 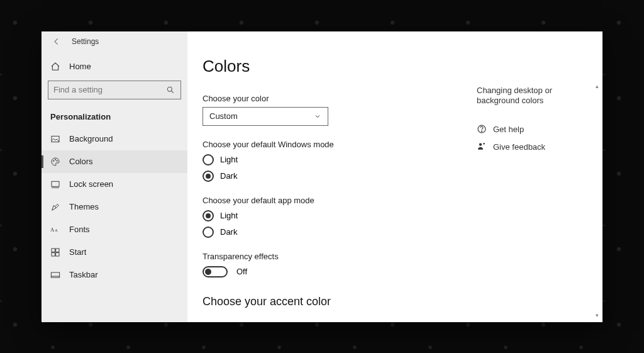 What do you see at coordinates (599, 201) in the screenshot?
I see `scrollbar: ▴ ▾` at bounding box center [599, 201].